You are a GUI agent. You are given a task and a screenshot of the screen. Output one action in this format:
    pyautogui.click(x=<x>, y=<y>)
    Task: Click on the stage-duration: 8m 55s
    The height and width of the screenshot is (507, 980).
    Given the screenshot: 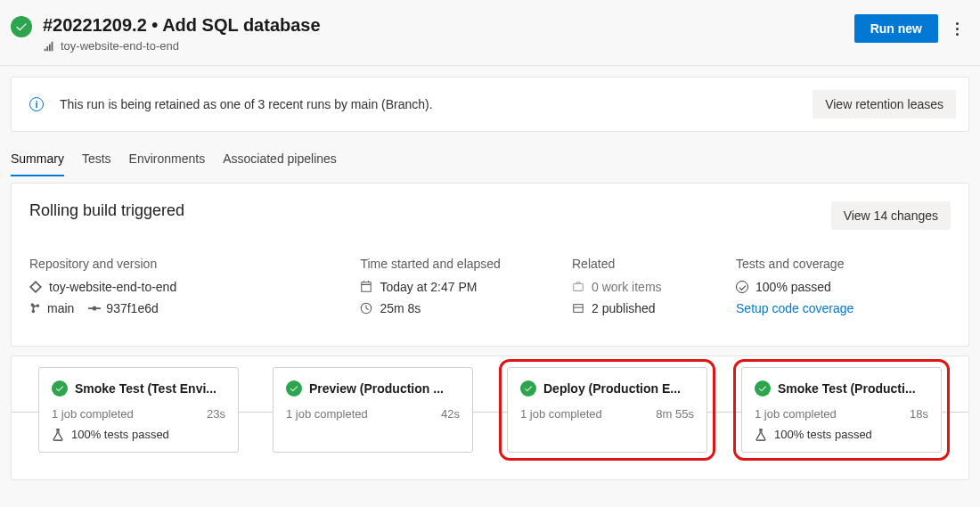 What is the action you would take?
    pyautogui.click(x=675, y=413)
    